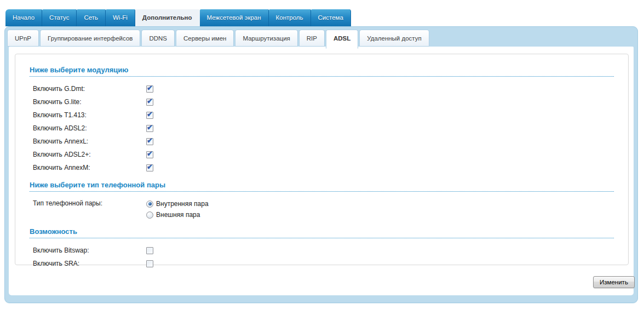 This screenshot has height=309, width=644. Describe the element at coordinates (234, 18) in the screenshot. I see `tab-firewall: Межсетевой экран` at that location.